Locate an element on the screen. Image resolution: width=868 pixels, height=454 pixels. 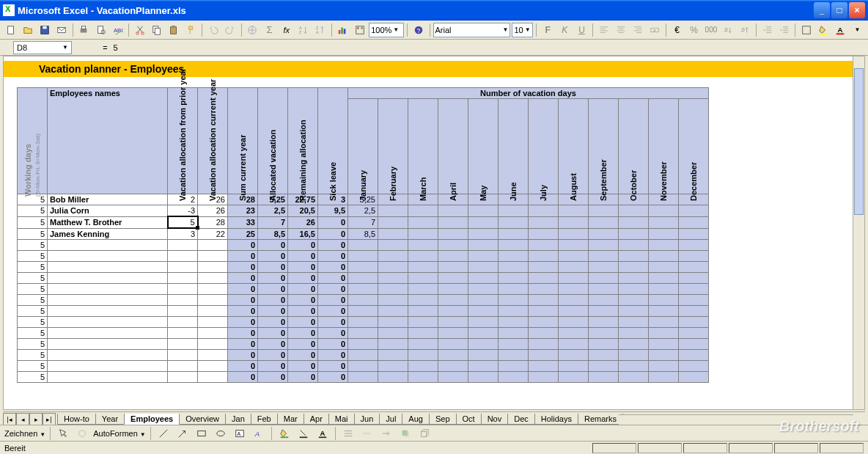
tab-next-icon: ▸ is located at coordinates (36, 420).